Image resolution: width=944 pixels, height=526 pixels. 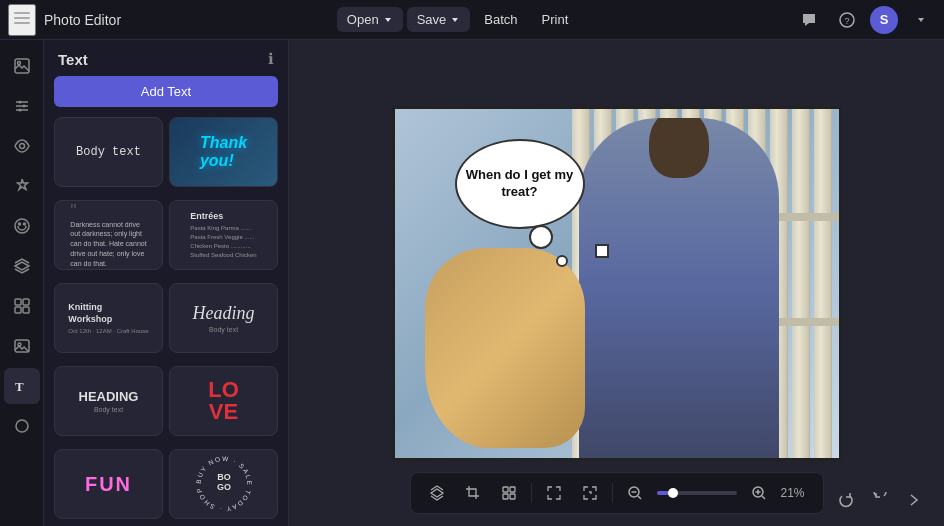 I want to click on shapes-icon, so click(x=22, y=426).